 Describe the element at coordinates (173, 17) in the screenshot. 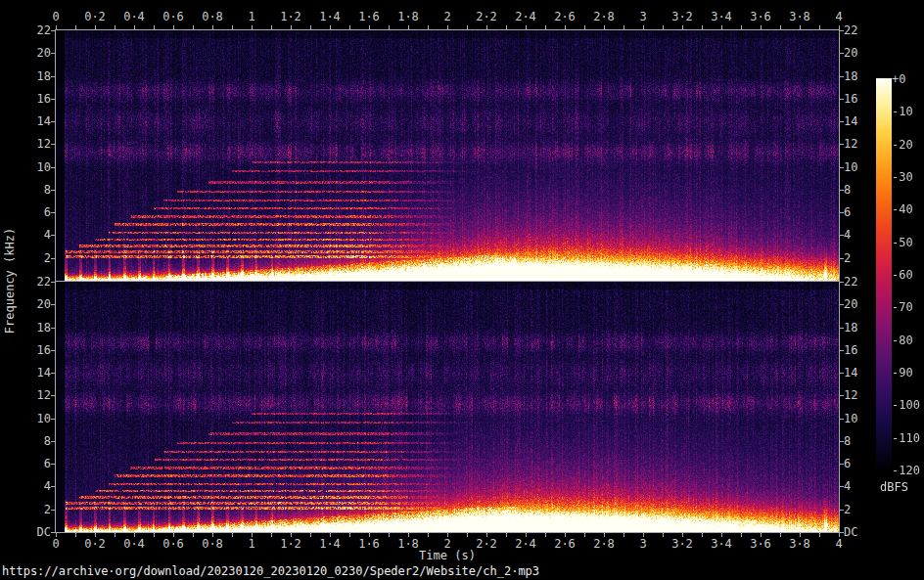

I see `x-tick-label-top: 0·6` at that location.